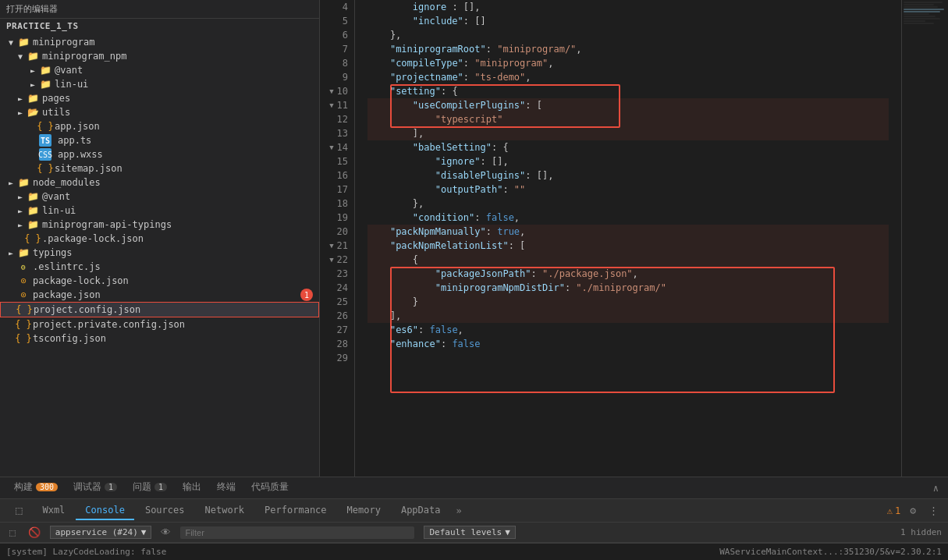 The height and width of the screenshot is (560, 948). Describe the element at coordinates (67, 267) in the screenshot. I see `tree-label: .eslintrc.js` at that location.